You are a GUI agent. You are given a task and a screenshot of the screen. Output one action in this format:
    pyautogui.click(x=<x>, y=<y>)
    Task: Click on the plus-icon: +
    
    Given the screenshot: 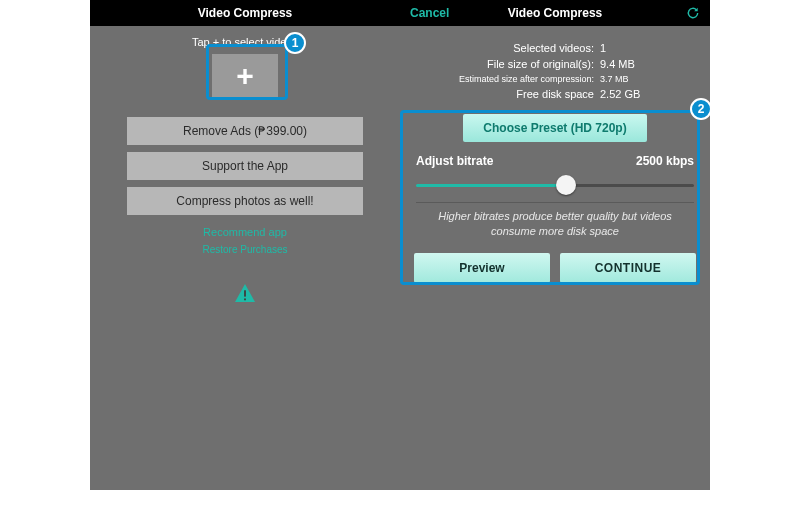 What is the action you would take?
    pyautogui.click(x=245, y=76)
    